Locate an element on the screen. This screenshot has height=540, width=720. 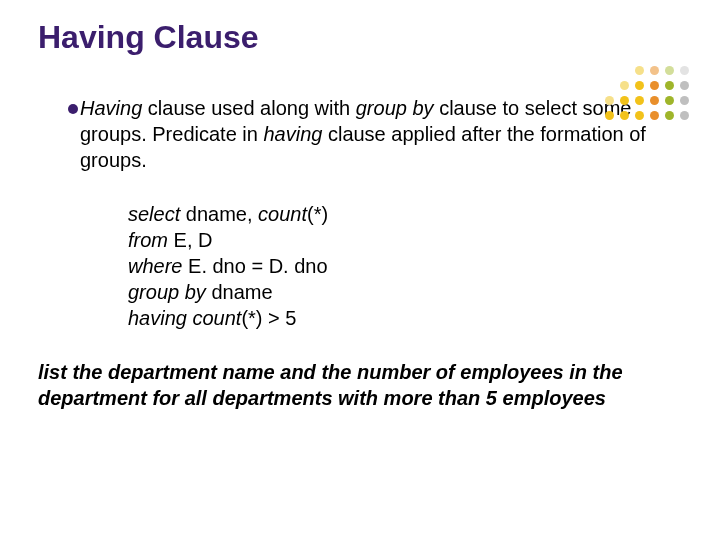
italic-keyword: group by is located at coordinates (395, 108).